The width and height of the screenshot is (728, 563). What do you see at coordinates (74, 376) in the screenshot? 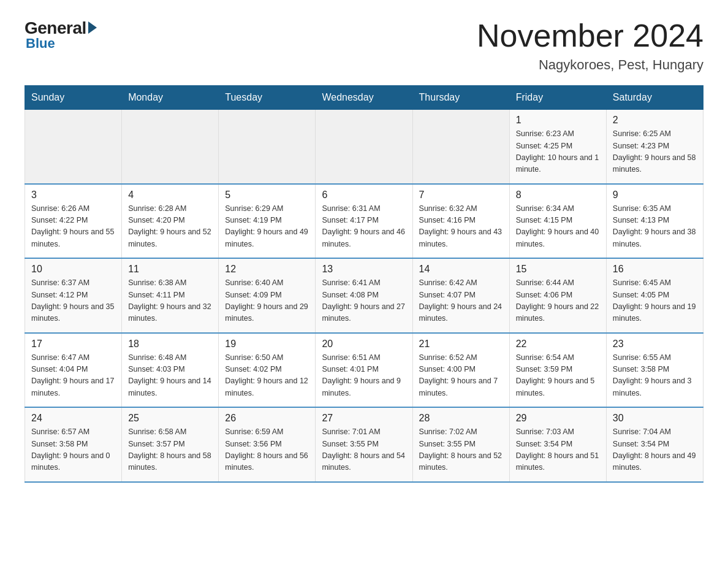
I see `day-info: Sunrise: 6:47 AMSunset: 4:04 PMDaylight:…` at bounding box center [74, 376].